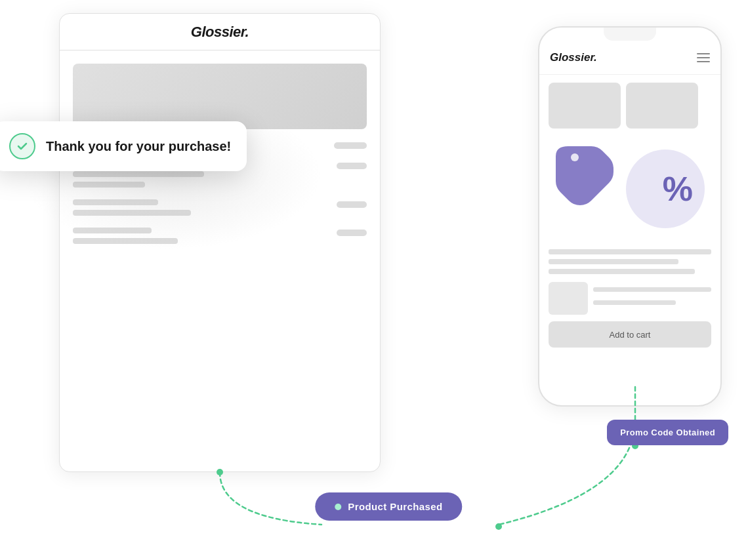 The image size is (748, 560). I want to click on percent-icon: %, so click(678, 189).